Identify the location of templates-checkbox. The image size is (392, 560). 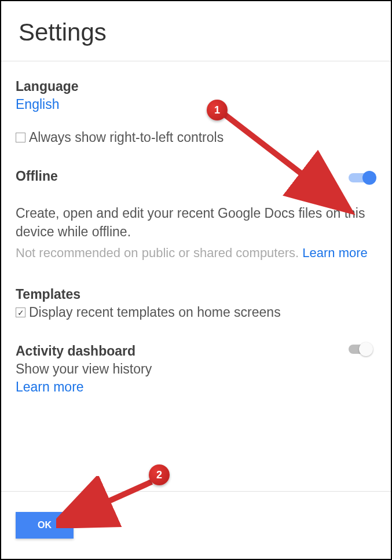
(21, 313).